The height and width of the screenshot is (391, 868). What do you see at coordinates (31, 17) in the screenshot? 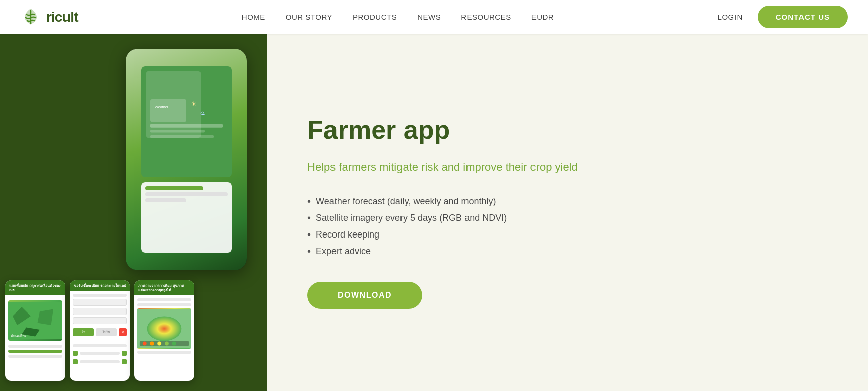
I see `ricult-logo-icon` at bounding box center [31, 17].